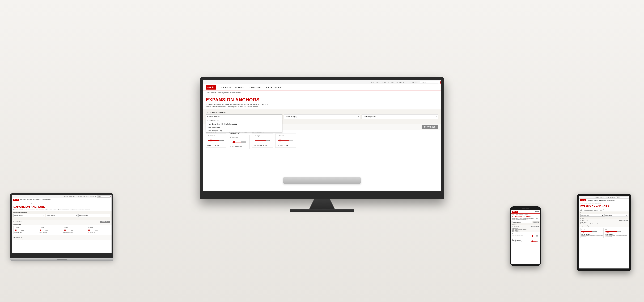 Image resolution: width=644 pixels, height=302 pixels. Describe the element at coordinates (104, 197) in the screenshot. I see `laptop-search-input` at that location.